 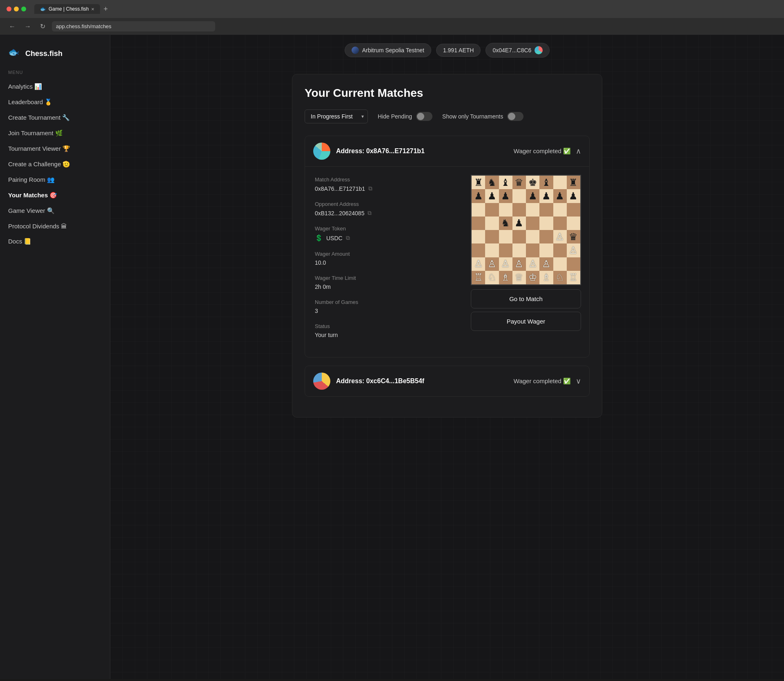 What do you see at coordinates (547, 151) in the screenshot?
I see `match-header-right: Wager completed ✅ ∧` at bounding box center [547, 151].